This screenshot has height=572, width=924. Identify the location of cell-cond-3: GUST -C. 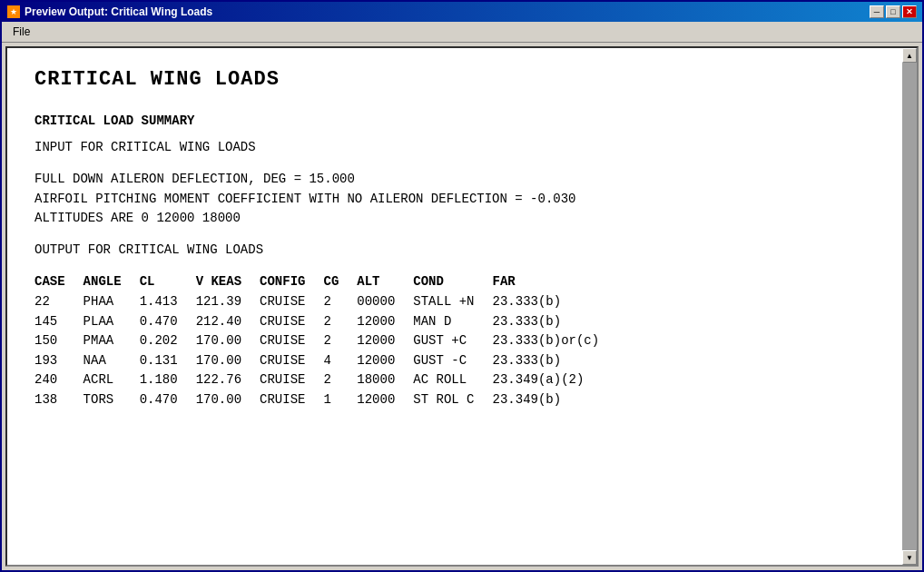
(452, 361).